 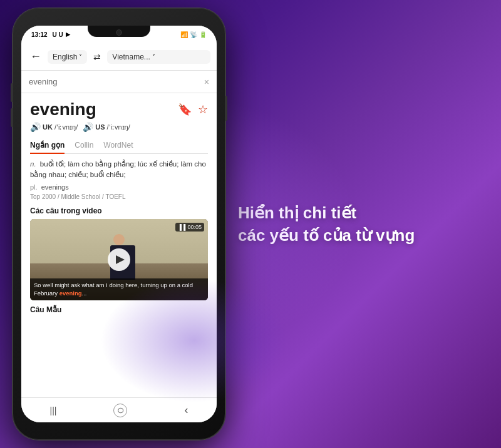 I want to click on wifi-icon: 📶, so click(x=184, y=35).